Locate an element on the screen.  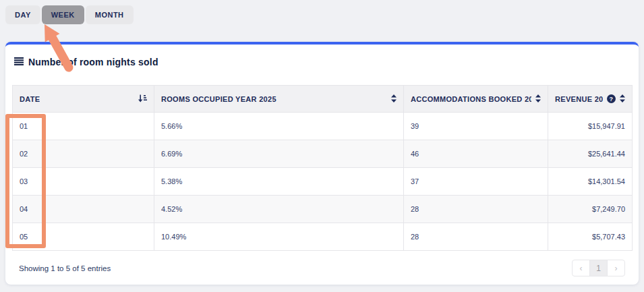
table-row: 02 6.69% 46 $25,641.44 is located at coordinates (322, 154).